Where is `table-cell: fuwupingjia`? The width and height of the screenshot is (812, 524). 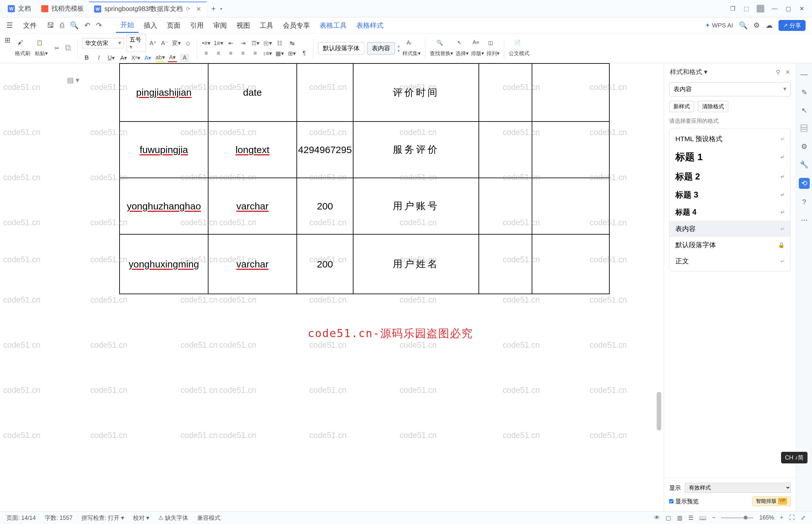
table-cell: fuwupingjia is located at coordinates (164, 150).